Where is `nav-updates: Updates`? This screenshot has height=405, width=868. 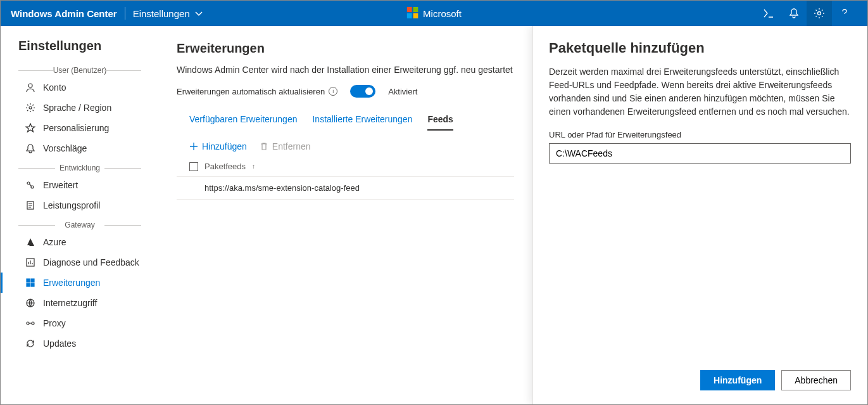
nav-updates: Updates is located at coordinates (80, 344).